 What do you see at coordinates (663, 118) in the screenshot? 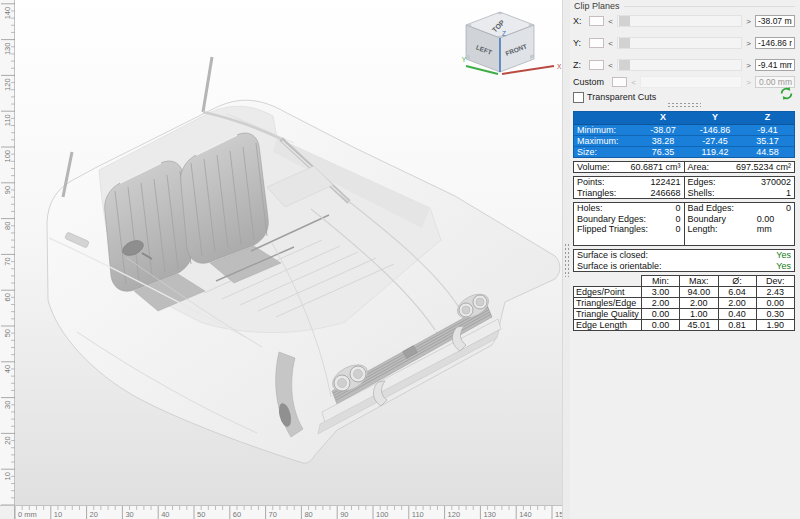
I see `bounds-col-x: X` at bounding box center [663, 118].